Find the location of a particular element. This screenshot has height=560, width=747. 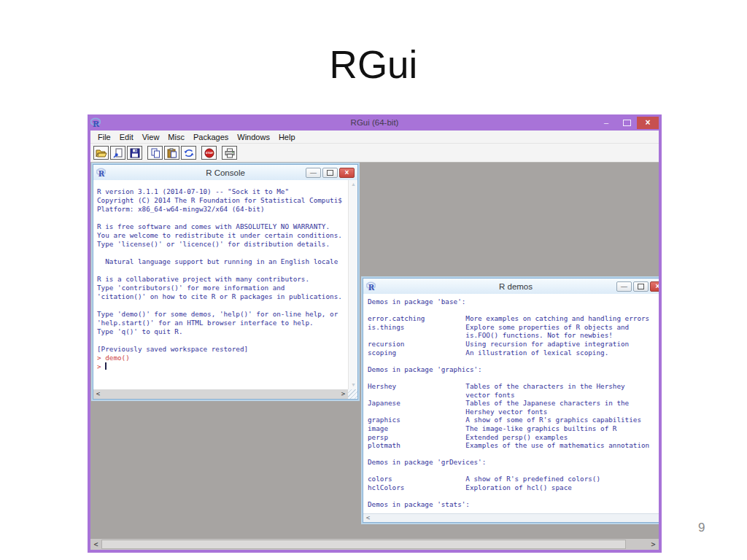

menu-file: File is located at coordinates (104, 137).